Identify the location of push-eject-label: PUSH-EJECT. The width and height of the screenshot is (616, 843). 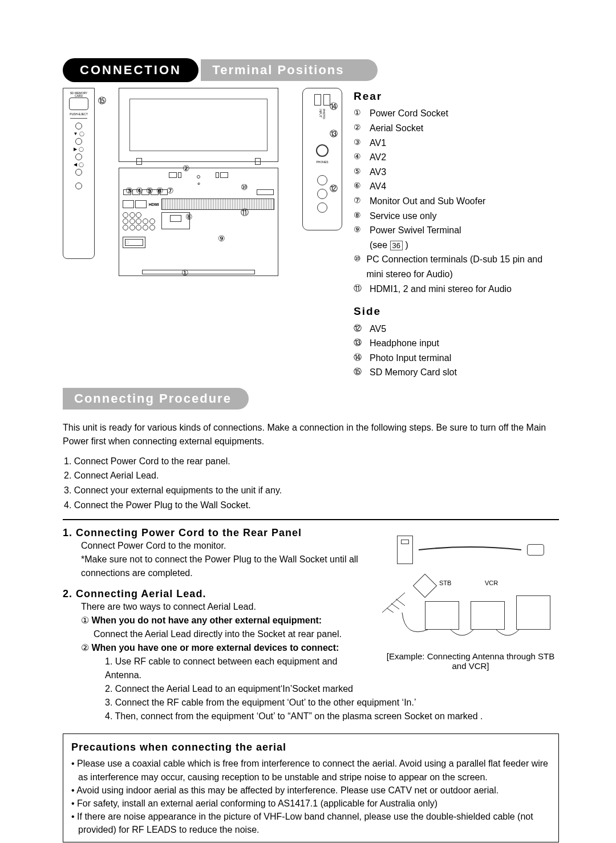
(79, 114).